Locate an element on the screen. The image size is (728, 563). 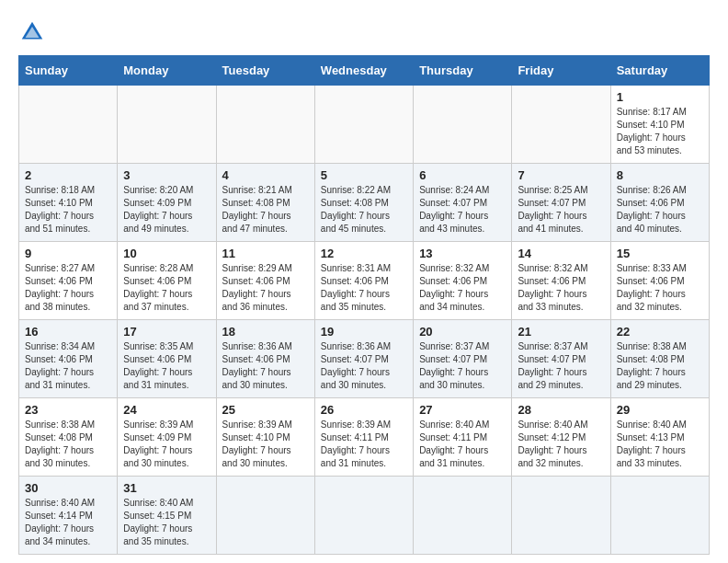
day-info: Sunrise: 8:34 AM Sunset: 4:06 PM Dayligh… is located at coordinates (68, 366).